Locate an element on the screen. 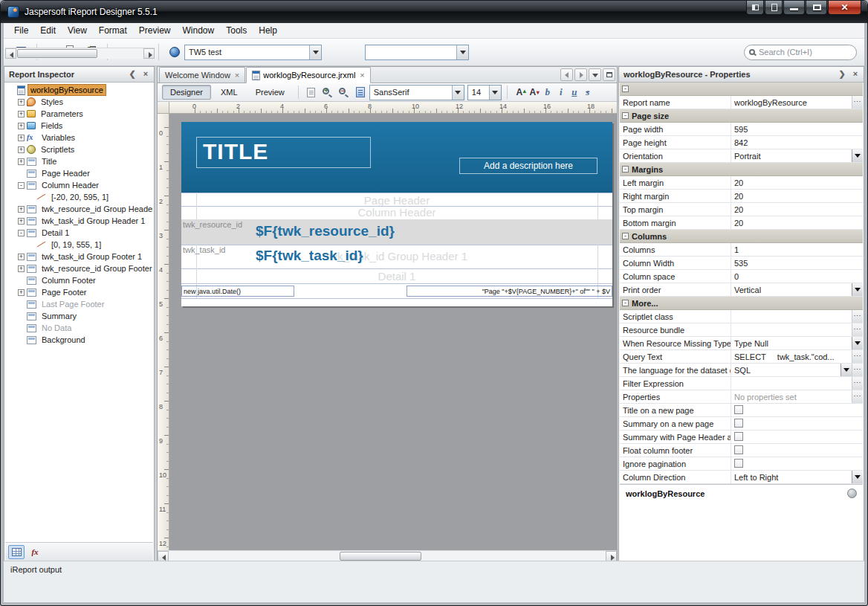 The width and height of the screenshot is (868, 606). tree-item-detail-1: -Detail 1 is located at coordinates (79, 233).